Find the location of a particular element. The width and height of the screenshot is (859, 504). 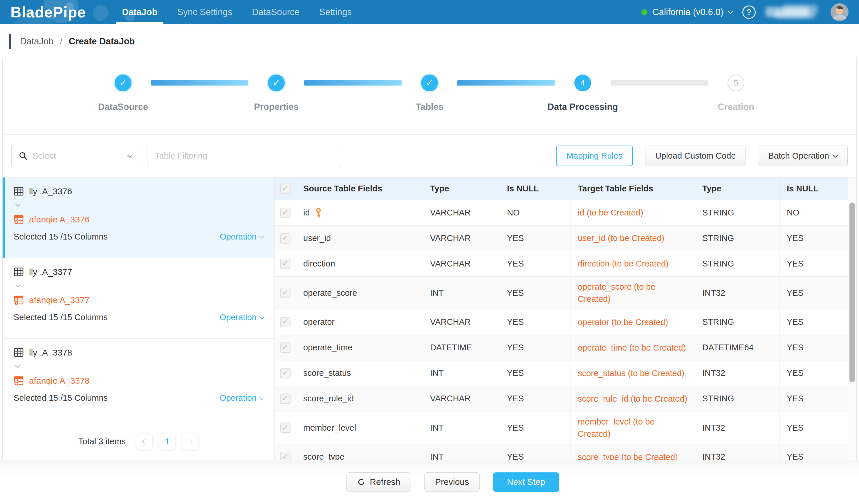

table-scrollbar-track is located at coordinates (852, 319).